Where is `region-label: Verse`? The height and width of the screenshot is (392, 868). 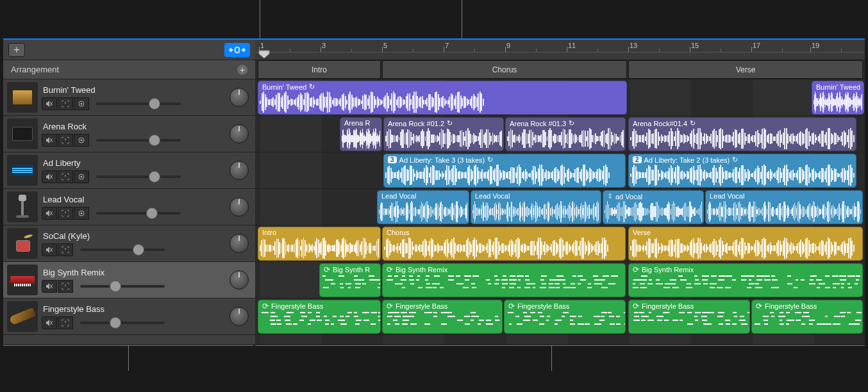 region-label: Verse is located at coordinates (642, 233).